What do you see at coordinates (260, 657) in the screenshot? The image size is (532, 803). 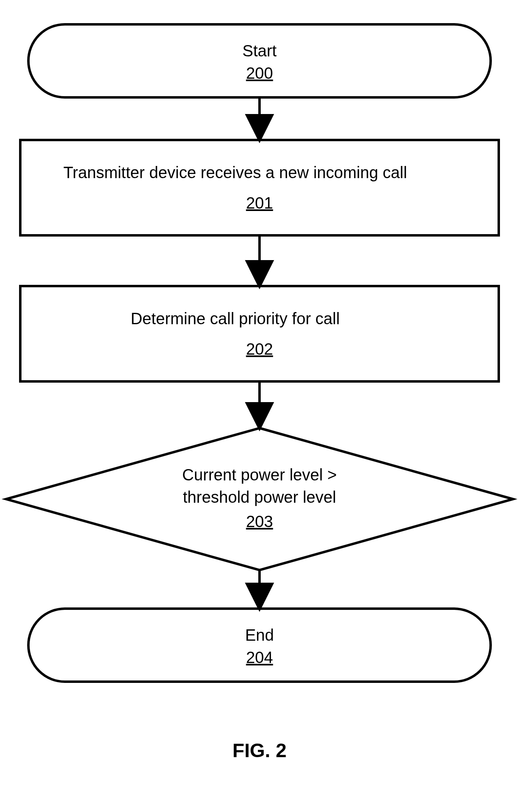 I see `end-number: 204` at bounding box center [260, 657].